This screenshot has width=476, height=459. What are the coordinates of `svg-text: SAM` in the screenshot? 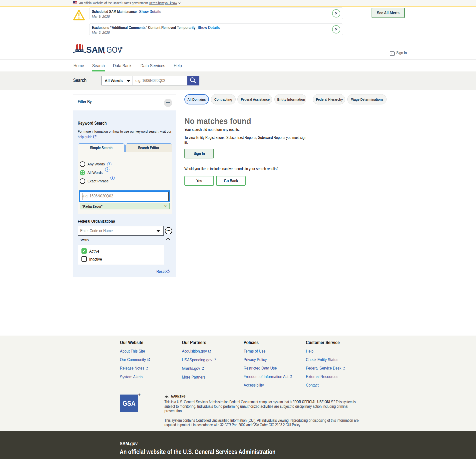 It's located at (95, 49).